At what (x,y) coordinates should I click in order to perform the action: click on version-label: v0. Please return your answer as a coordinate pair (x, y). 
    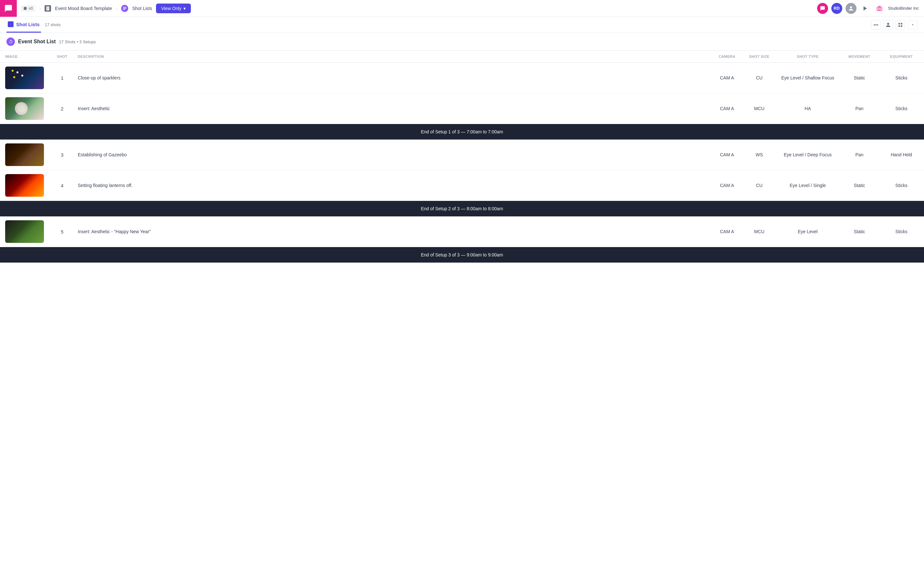
    Looking at the image, I should click on (31, 8).